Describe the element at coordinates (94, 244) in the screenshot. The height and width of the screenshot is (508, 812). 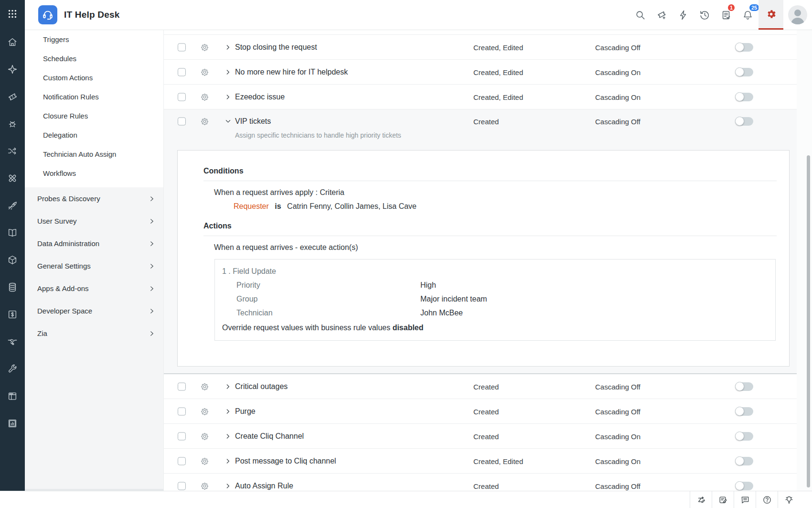
I see `sidebar-item-data-administration: Data Administration` at that location.